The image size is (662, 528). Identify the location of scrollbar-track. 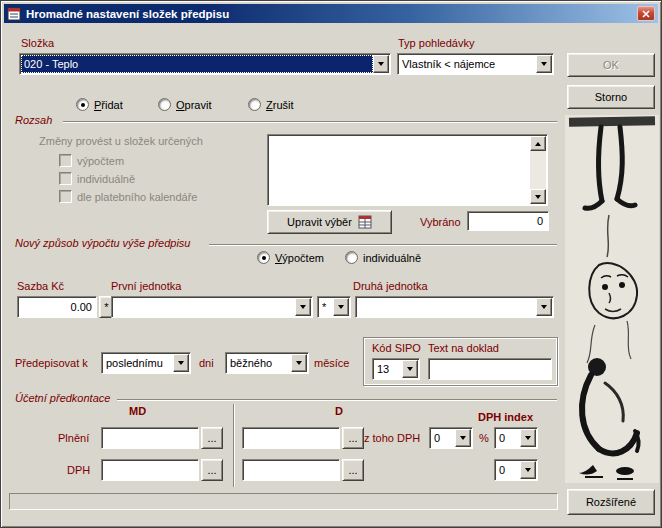
(538, 170).